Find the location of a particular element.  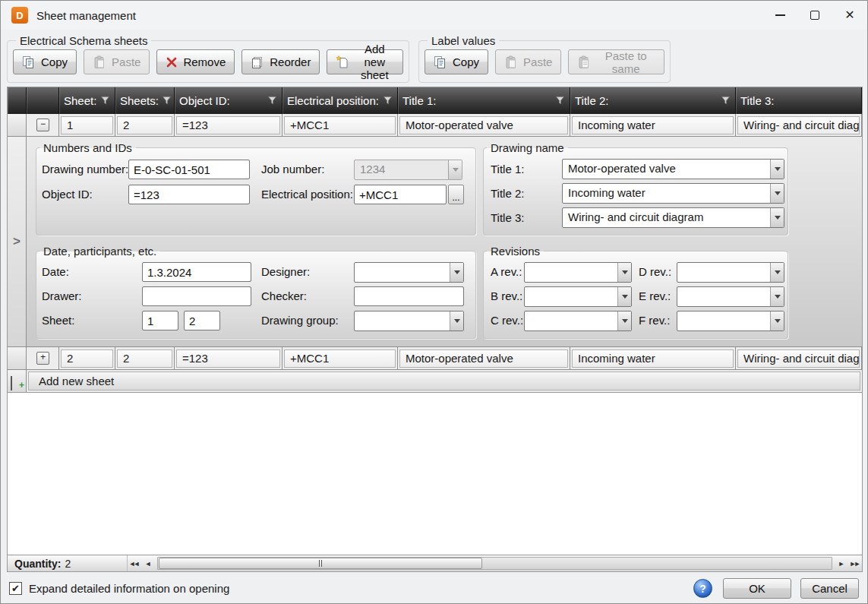

minimize-button is located at coordinates (780, 15).